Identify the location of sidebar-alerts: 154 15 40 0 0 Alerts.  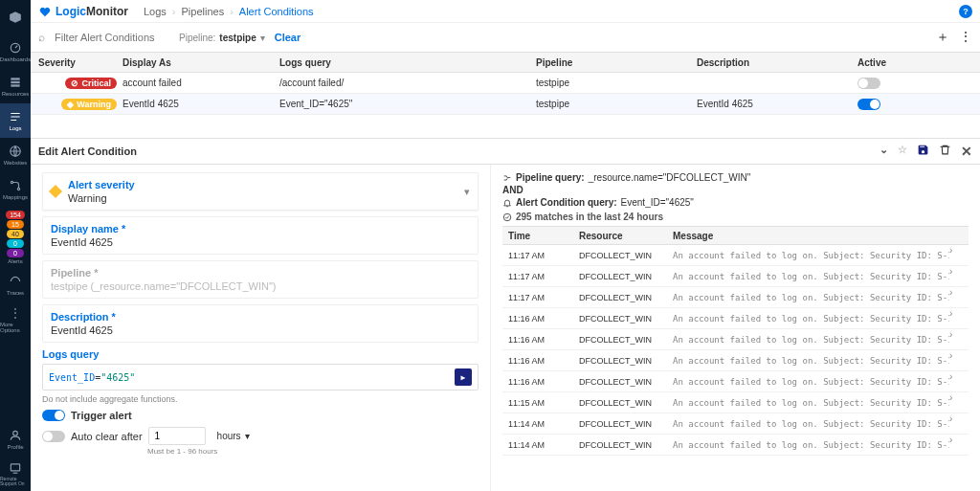
(15, 237).